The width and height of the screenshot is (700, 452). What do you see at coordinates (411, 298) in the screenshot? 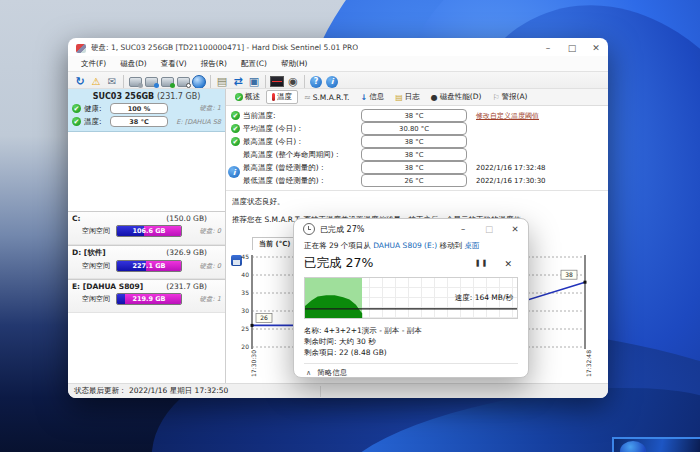
I see `speed-chart: 速度: 164 MB/秒` at bounding box center [411, 298].